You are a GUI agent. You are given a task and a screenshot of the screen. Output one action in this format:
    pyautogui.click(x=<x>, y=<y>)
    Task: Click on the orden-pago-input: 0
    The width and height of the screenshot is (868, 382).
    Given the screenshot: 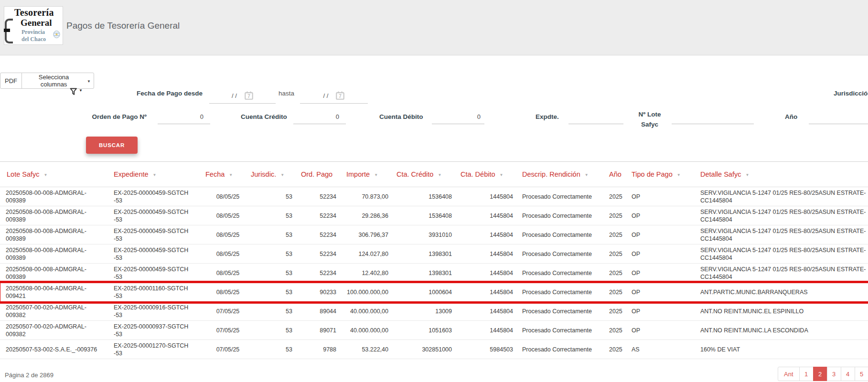 What is the action you would take?
    pyautogui.click(x=184, y=117)
    